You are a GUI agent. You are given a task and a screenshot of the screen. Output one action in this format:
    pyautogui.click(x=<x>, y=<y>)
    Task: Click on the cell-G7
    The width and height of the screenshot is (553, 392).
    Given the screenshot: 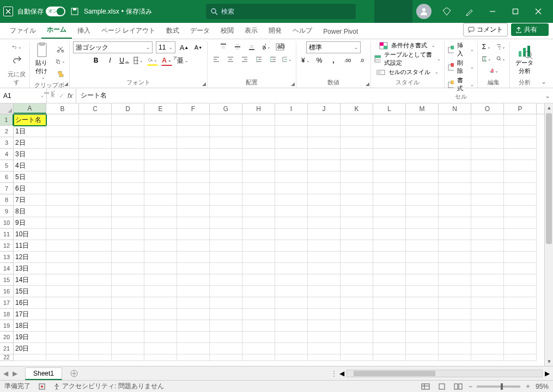 What is the action you would take?
    pyautogui.click(x=226, y=188)
    